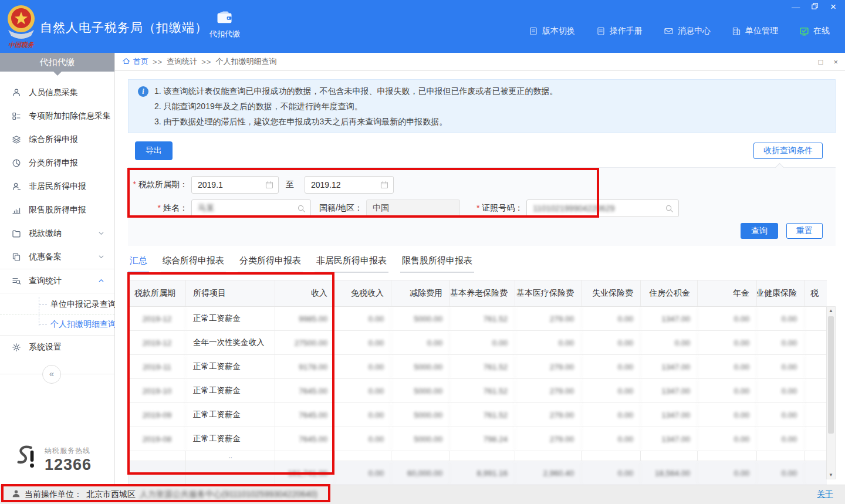 This screenshot has width=845, height=504. What do you see at coordinates (111, 495) in the screenshot?
I see `current-unit-name: 北京市西城区` at bounding box center [111, 495].